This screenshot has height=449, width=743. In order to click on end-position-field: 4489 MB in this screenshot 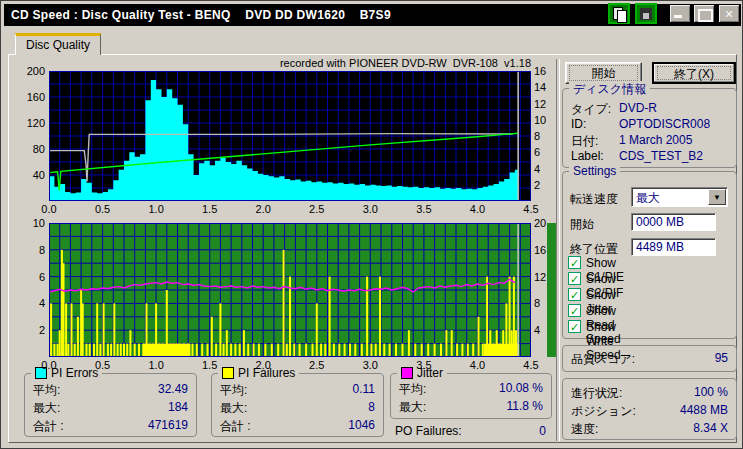, I will do `click(674, 247)`.